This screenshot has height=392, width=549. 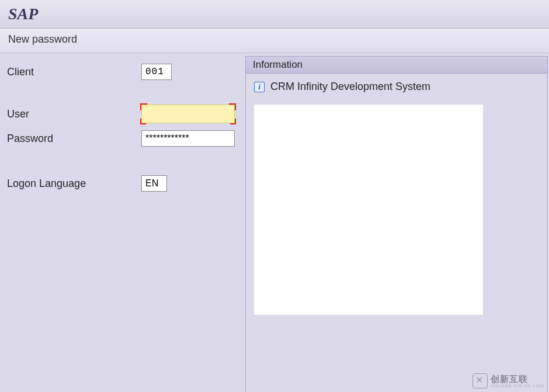 What do you see at coordinates (188, 114) in the screenshot?
I see `user-input` at bounding box center [188, 114].